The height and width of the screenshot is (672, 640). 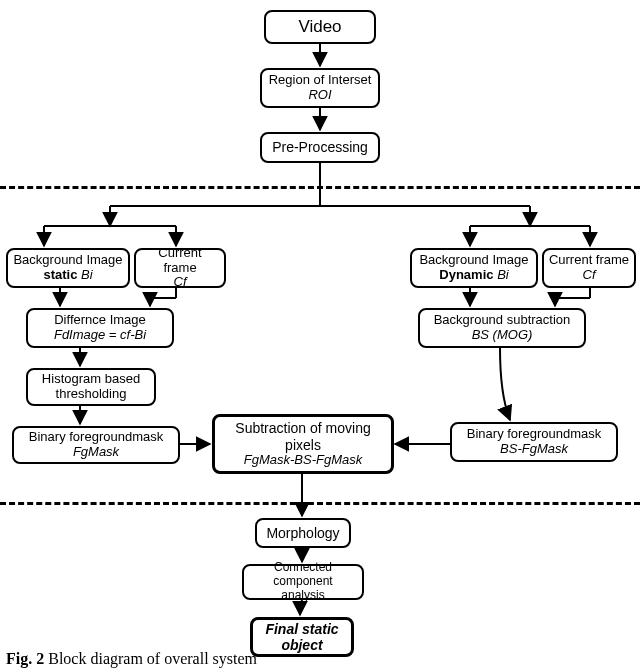 I want to click on separator-top, so click(x=320, y=188).